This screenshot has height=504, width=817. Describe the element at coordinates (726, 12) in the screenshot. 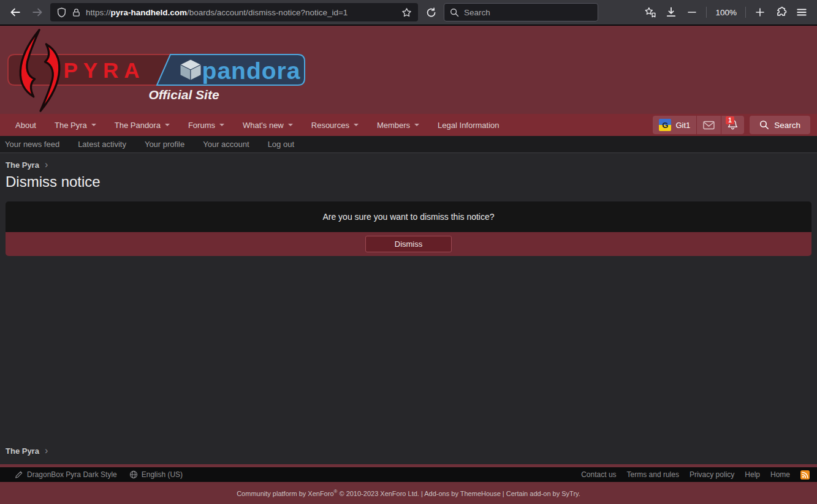

I see `toolbar-actions: 100%` at that location.